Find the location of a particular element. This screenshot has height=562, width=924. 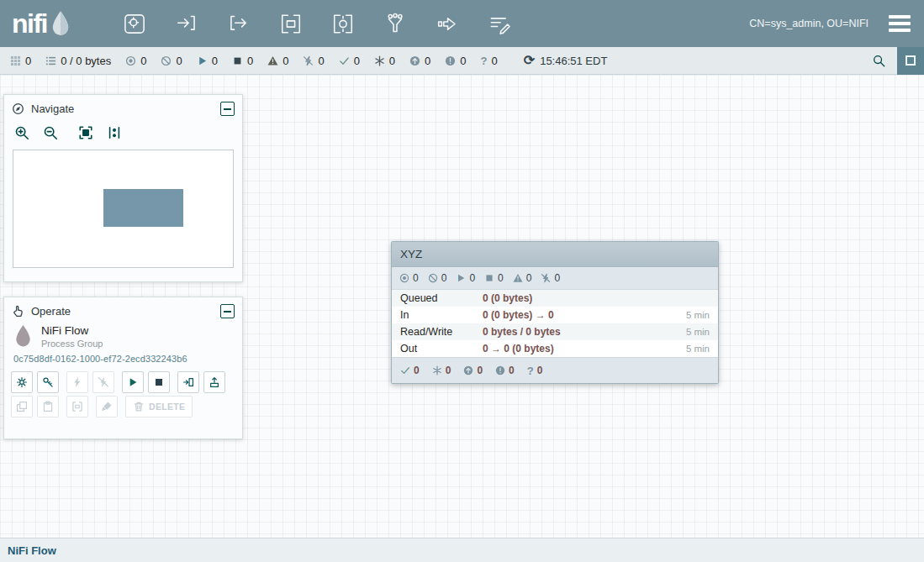

square-icon is located at coordinates (911, 60).